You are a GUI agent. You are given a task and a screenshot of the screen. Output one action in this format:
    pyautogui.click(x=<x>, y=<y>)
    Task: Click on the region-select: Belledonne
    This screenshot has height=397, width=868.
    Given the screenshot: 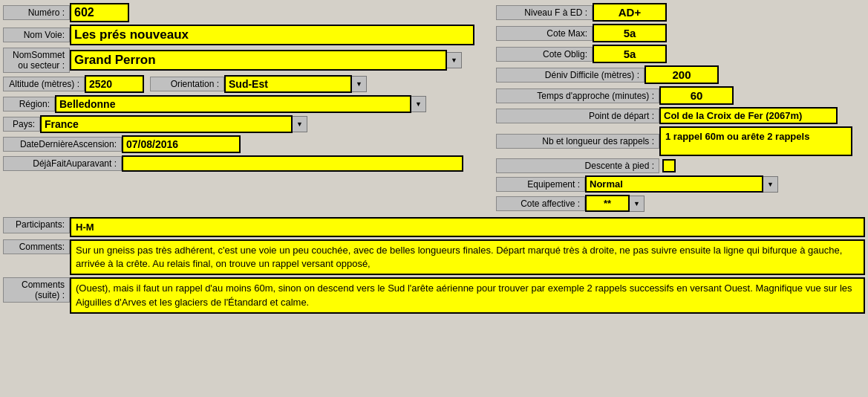 What is the action you would take?
    pyautogui.click(x=233, y=104)
    